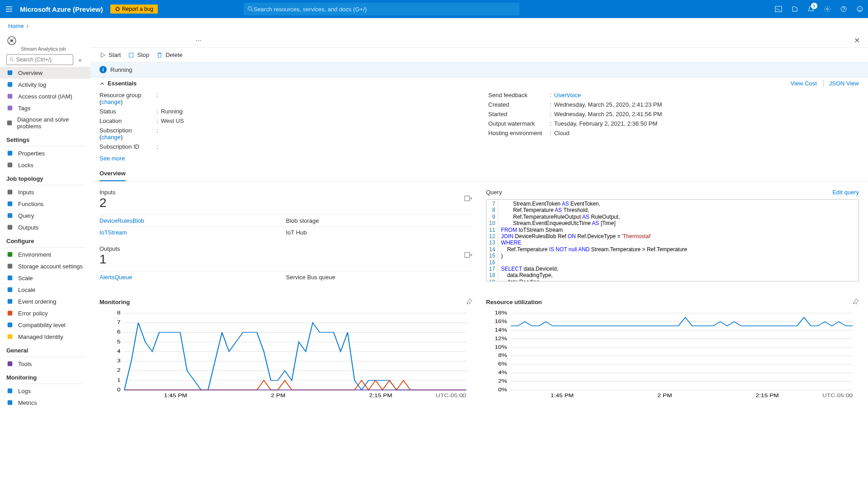 This screenshot has width=868, height=488. What do you see at coordinates (108, 203) in the screenshot?
I see `inputs-count: 2` at bounding box center [108, 203].